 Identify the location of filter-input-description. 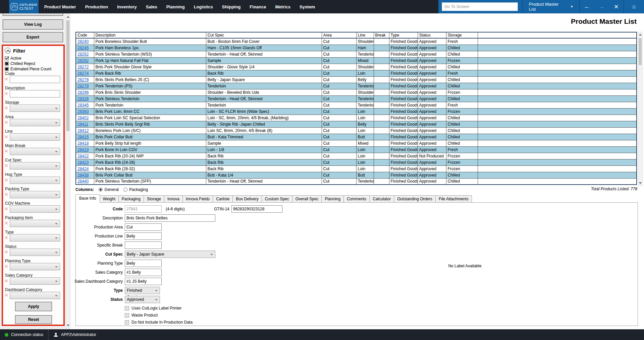
(35, 94).